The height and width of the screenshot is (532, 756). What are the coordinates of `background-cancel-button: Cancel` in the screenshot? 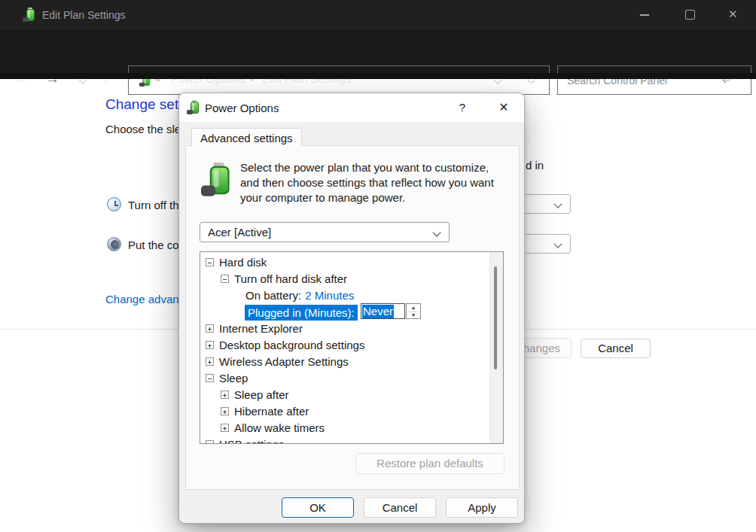 It's located at (616, 348).